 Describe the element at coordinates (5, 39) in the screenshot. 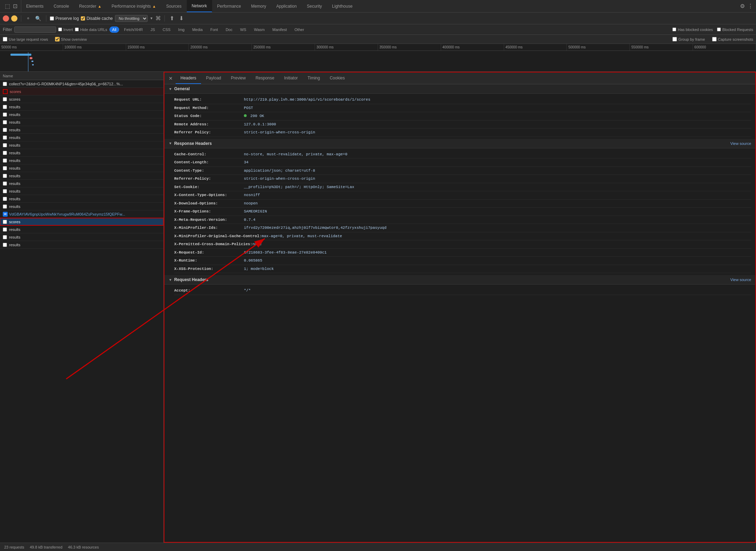

I see `large-rows-checkbox` at that location.